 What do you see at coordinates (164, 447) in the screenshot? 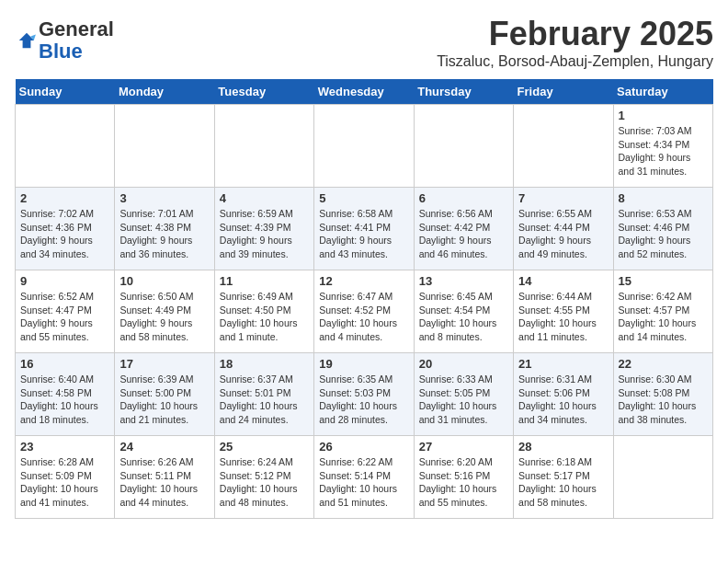
I see `day-number: 24` at bounding box center [164, 447].